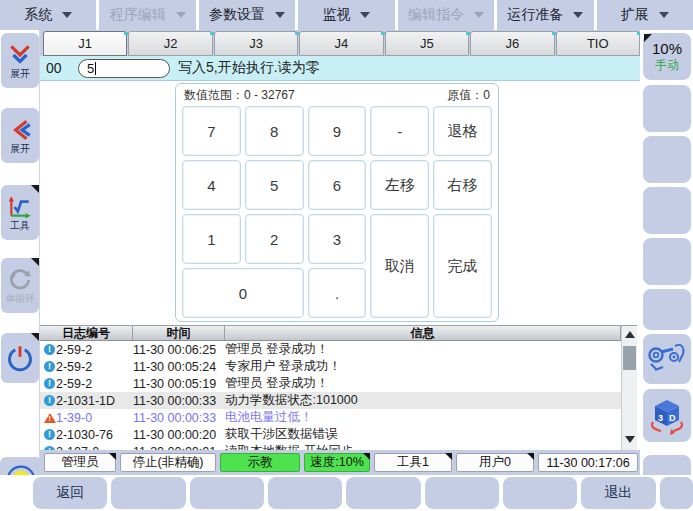  What do you see at coordinates (330, 366) in the screenshot?
I see `log-row: ! 2-59-2 11-30 00:05:24 专家用户 登录成功！` at bounding box center [330, 366].